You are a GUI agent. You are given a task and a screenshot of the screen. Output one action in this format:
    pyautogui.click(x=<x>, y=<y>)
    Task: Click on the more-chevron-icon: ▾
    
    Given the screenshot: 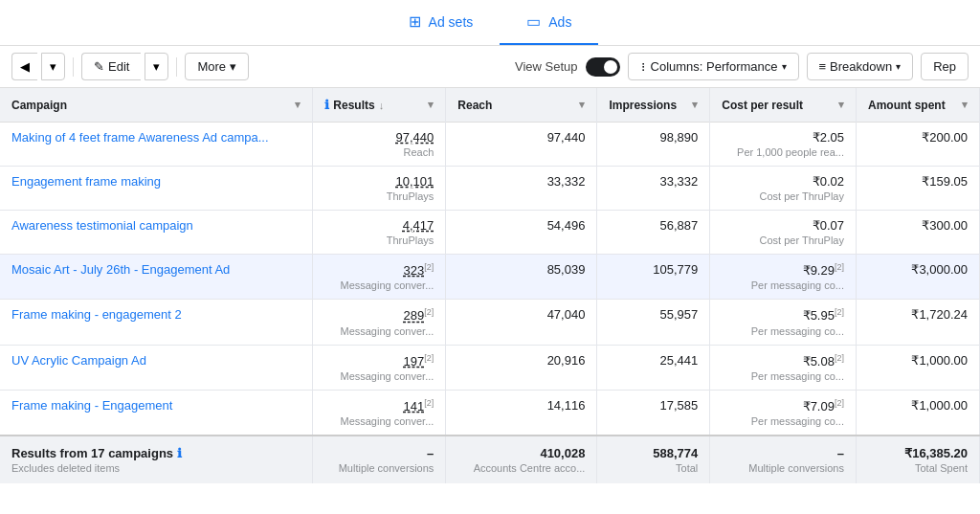 What is the action you would take?
    pyautogui.click(x=234, y=67)
    